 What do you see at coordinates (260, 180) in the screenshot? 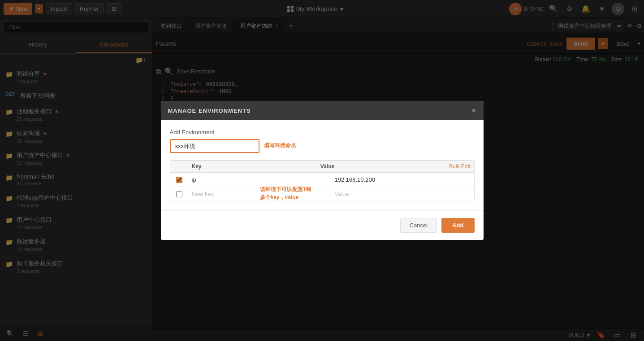
I see `kv-key: ip` at bounding box center [260, 180].